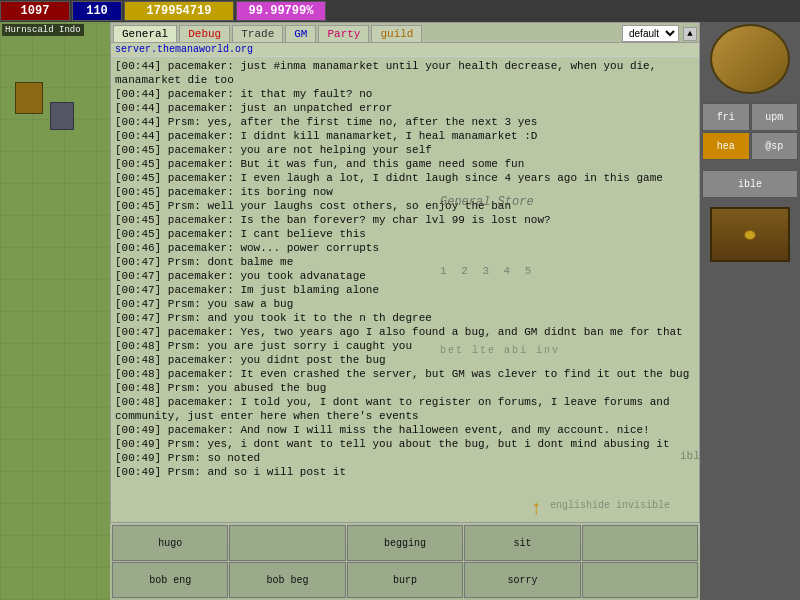  What do you see at coordinates (405, 318) in the screenshot?
I see `chat-line: [00:47] Prsm: and you took it to the n t…` at bounding box center [405, 318].